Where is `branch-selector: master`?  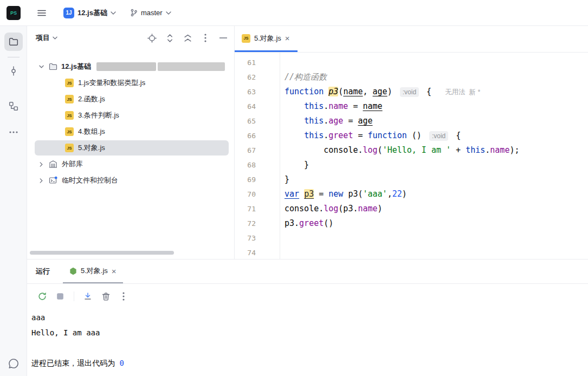 branch-selector: master is located at coordinates (151, 13).